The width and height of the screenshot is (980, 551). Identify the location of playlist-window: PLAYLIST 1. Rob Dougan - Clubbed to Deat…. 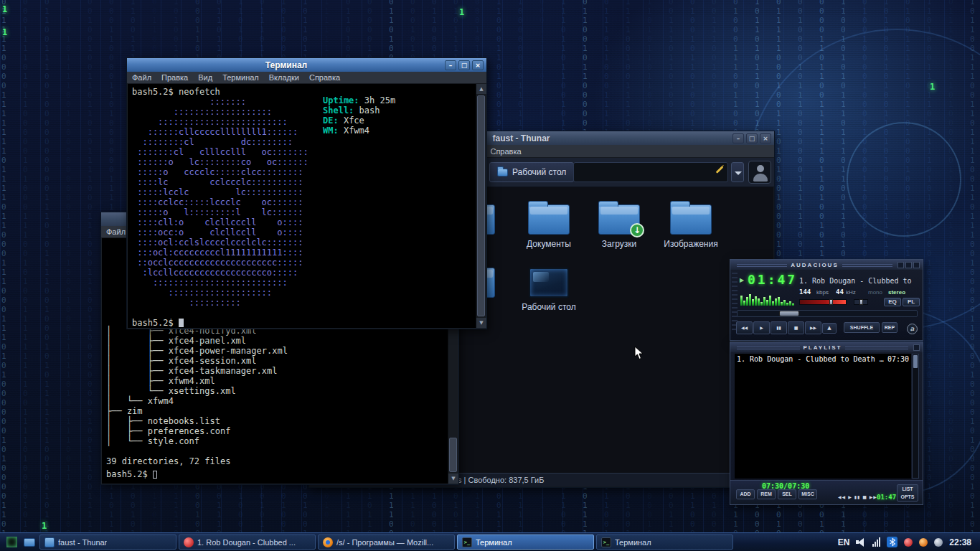
(826, 423).